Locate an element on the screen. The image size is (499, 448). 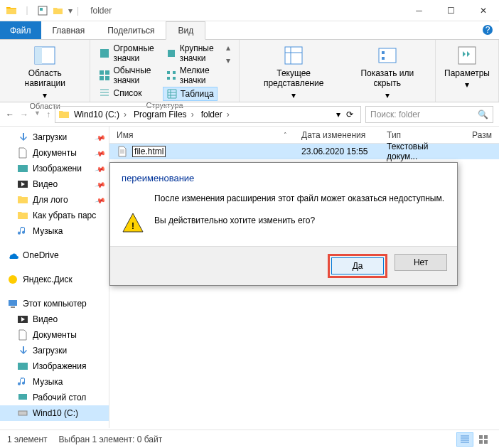
status-count: 1 элемент is located at coordinates (27, 439).